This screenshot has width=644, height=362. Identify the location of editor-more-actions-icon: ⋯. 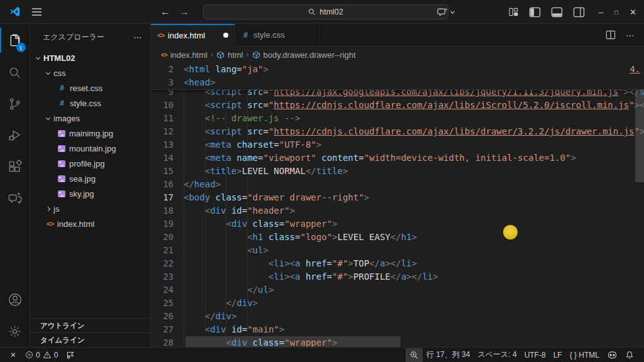
(630, 35).